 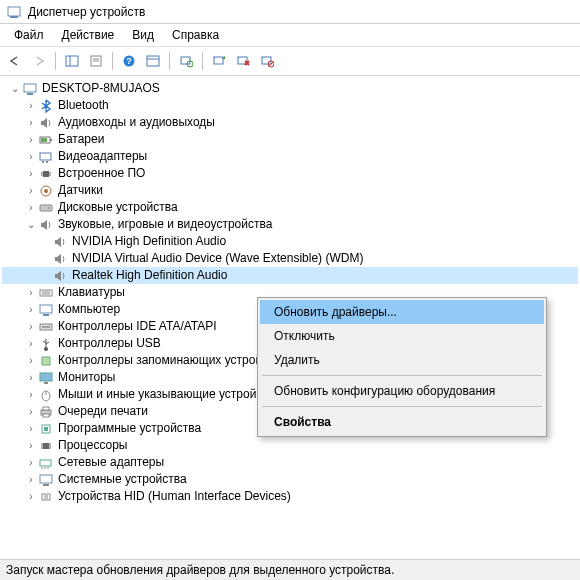 I want to click on category-sound: ⌄Звуковые, игровые и видеоустройства, so click(x=290, y=224).